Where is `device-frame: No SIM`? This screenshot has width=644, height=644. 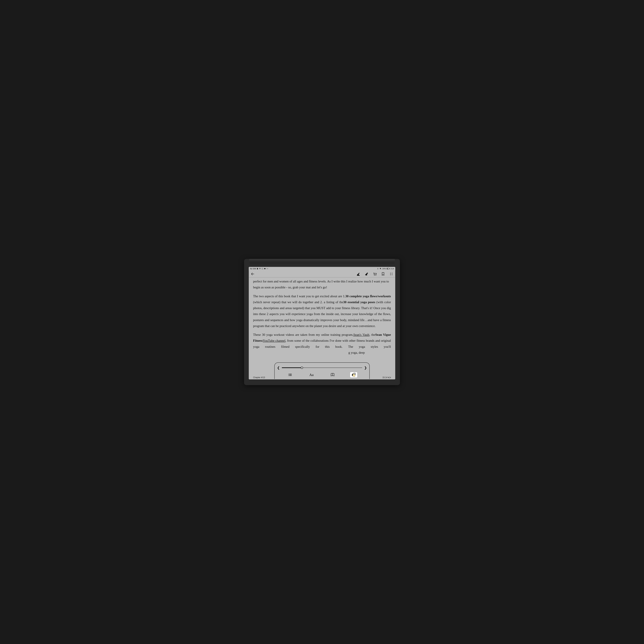
device-frame: No SIM is located at coordinates (322, 322).